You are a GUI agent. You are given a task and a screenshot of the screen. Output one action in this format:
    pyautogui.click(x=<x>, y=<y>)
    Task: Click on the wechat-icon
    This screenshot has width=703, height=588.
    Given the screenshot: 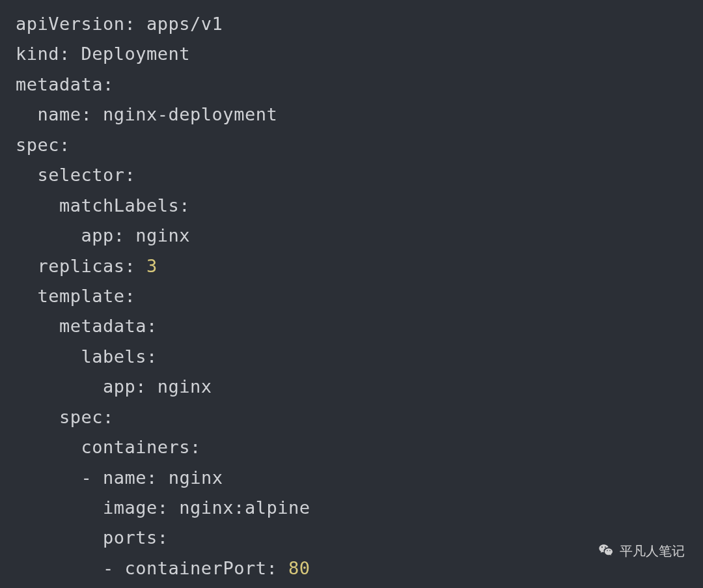 What is the action you would take?
    pyautogui.click(x=606, y=551)
    